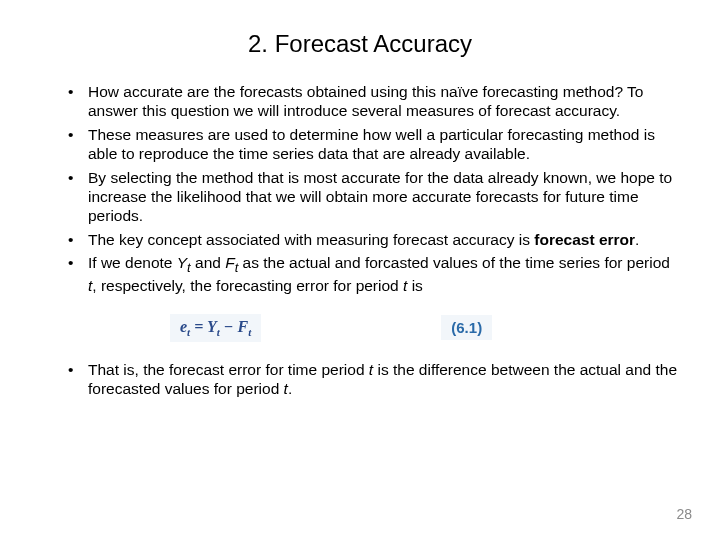  What do you see at coordinates (212, 326) in the screenshot?
I see `eq-y: Y` at bounding box center [212, 326].